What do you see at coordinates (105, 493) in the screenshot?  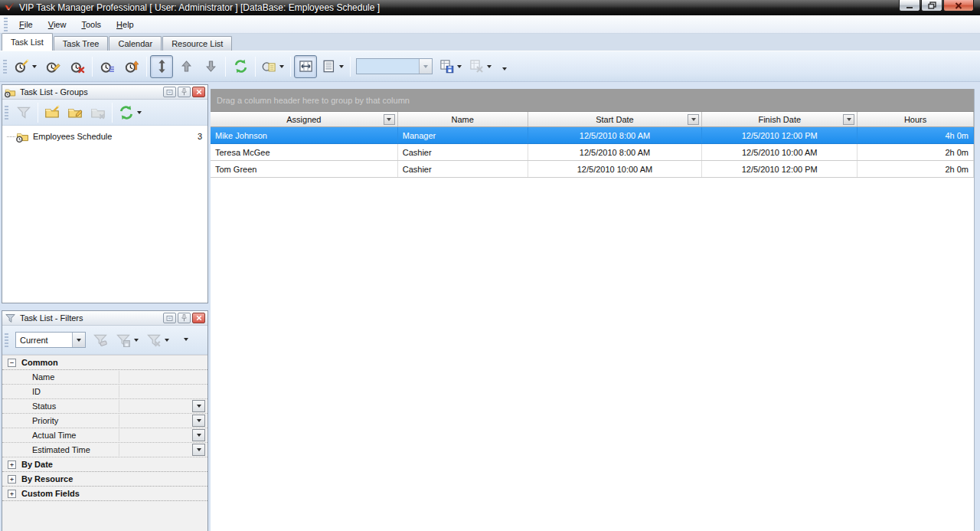 I see `filter-section-custom-fields: +Custom Fields` at bounding box center [105, 493].